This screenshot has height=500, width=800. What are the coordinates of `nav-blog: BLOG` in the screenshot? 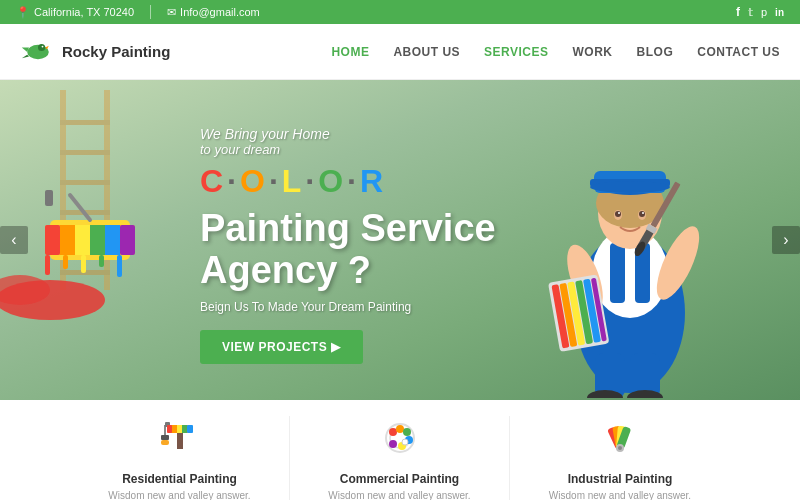 It's located at (656, 52).